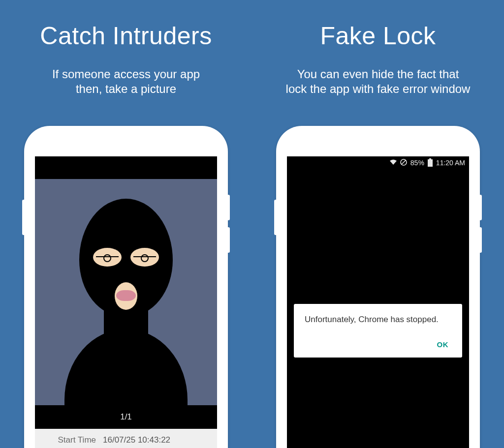 The width and height of the screenshot is (504, 448). Describe the element at coordinates (404, 163) in the screenshot. I see `no-sim-icon` at that location.